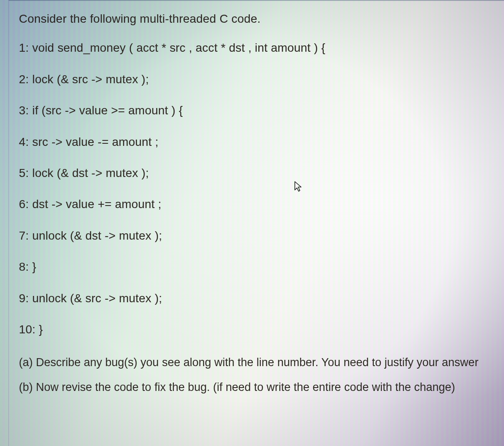  What do you see at coordinates (252, 173) in the screenshot?
I see `code-line-5: 5: lock (& dst -> mutex );` at bounding box center [252, 173].